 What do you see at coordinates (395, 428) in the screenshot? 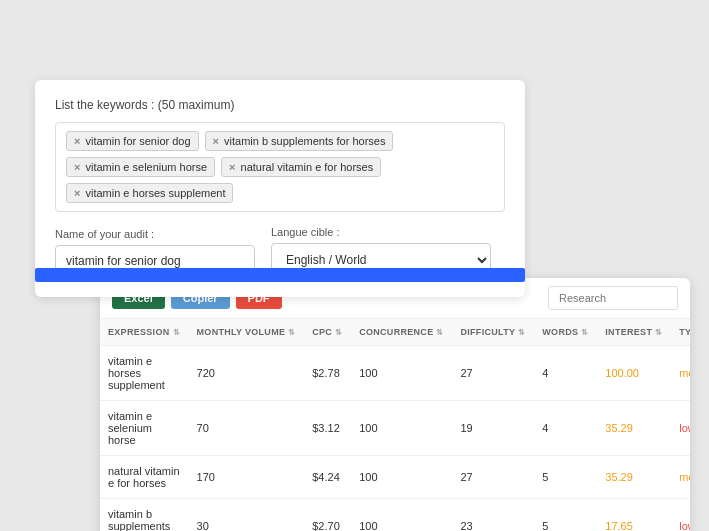
I see `table-row: vitamin e selenium horse70$3.1210019435.…` at bounding box center [395, 428].